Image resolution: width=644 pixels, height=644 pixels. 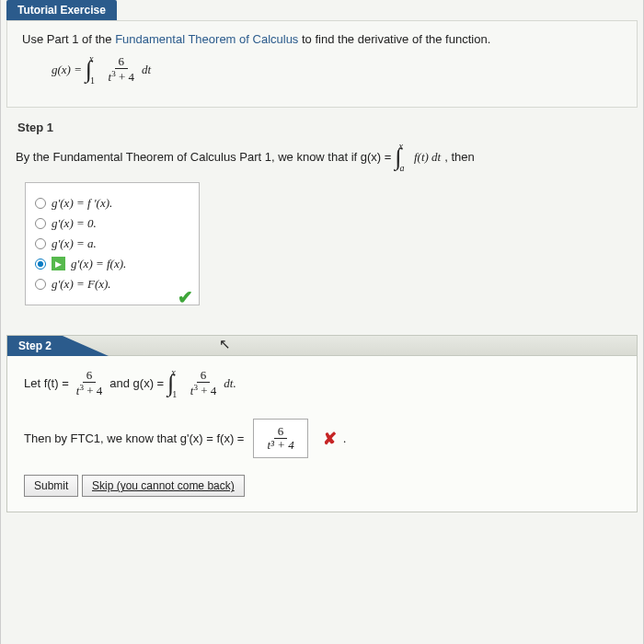 What do you see at coordinates (322, 384) in the screenshot?
I see `step2-let-line: Let f(t) = 6 t3 + 4 and g(x) = ∫ 1 x 6` at bounding box center [322, 384].